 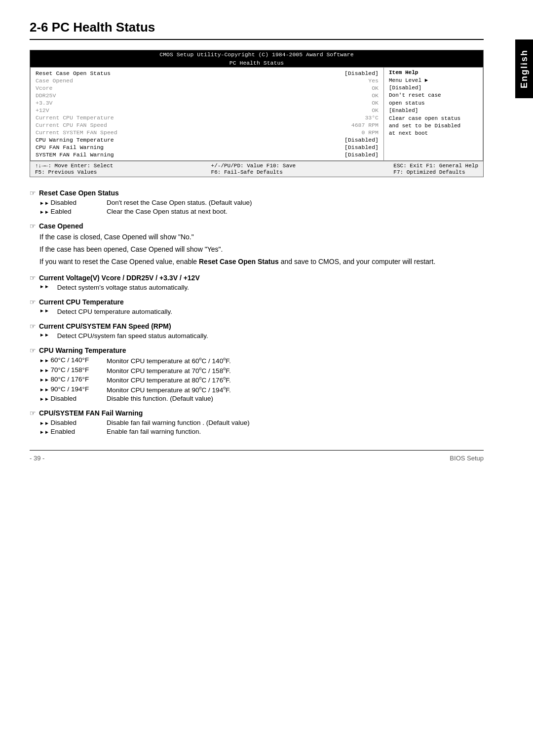 I want to click on page-title: 2-6 PC Health Status, so click(x=257, y=30).